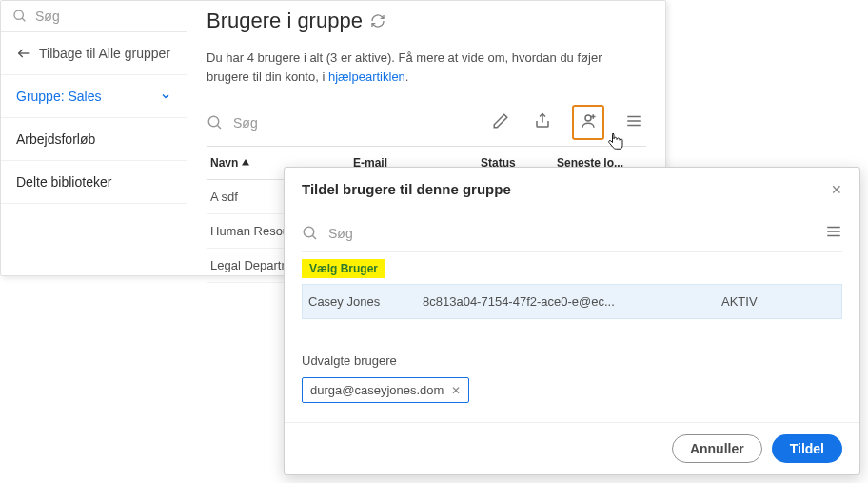  Describe the element at coordinates (834, 232) in the screenshot. I see `modal-menu-button` at that location.